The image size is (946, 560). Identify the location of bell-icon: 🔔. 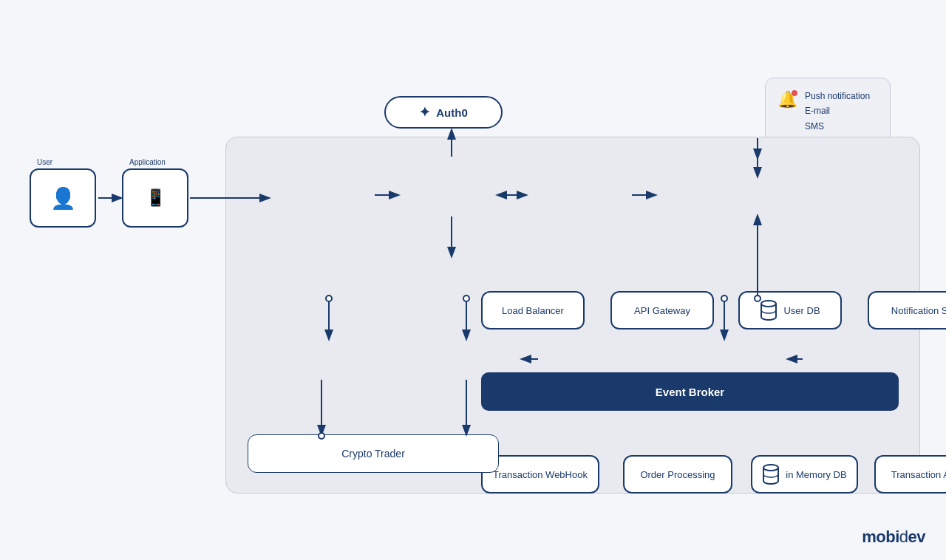
(788, 100).